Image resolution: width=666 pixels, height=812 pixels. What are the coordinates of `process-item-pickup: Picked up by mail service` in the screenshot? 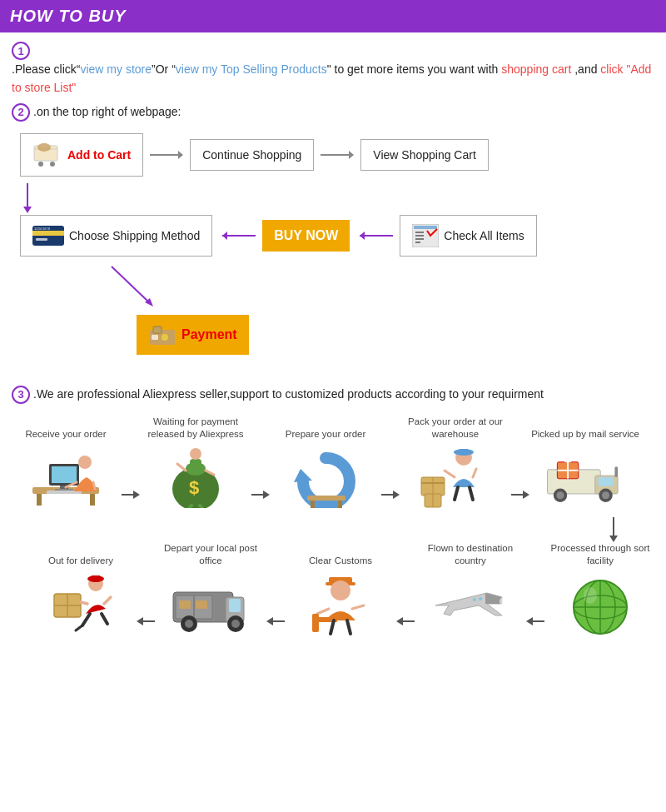 It's located at (585, 464).